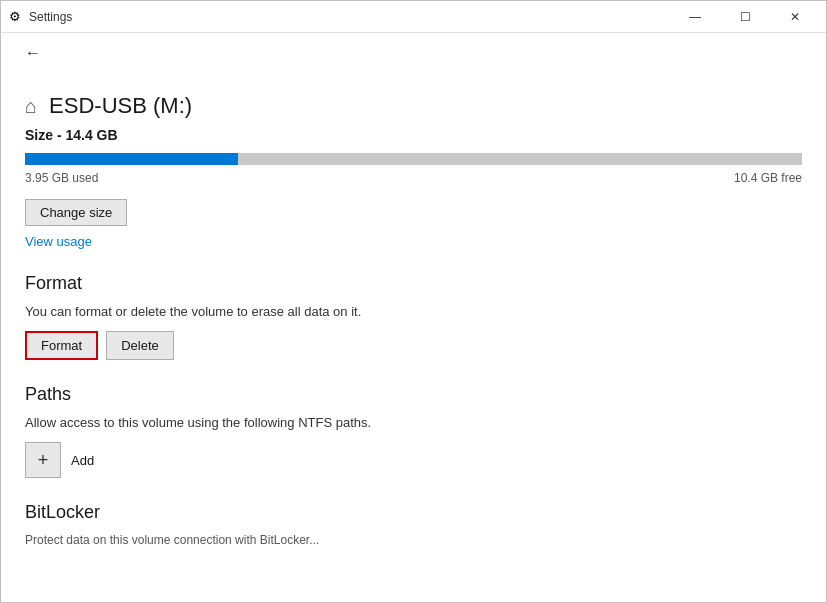 The width and height of the screenshot is (827, 603). What do you see at coordinates (15, 16) in the screenshot?
I see `window-icon: ⚙` at bounding box center [15, 16].